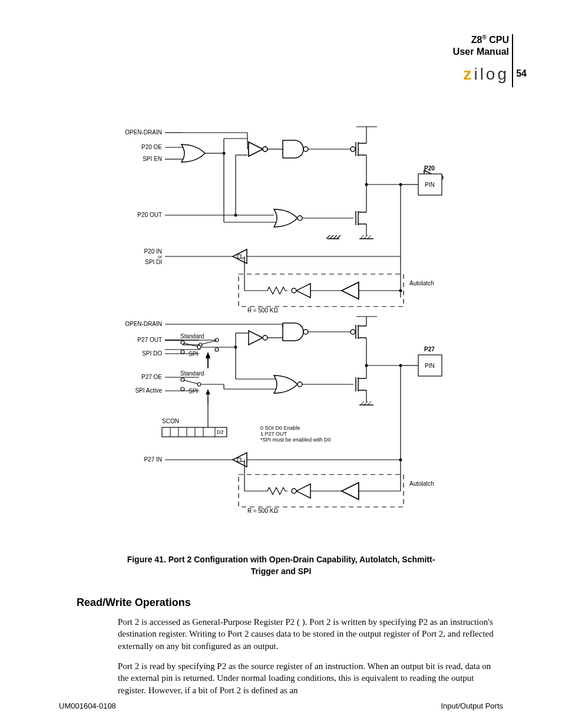 Image resolution: width=562 pixels, height=728 pixels. I want to click on lbl-autolatch-2: Autolatch, so click(422, 483).